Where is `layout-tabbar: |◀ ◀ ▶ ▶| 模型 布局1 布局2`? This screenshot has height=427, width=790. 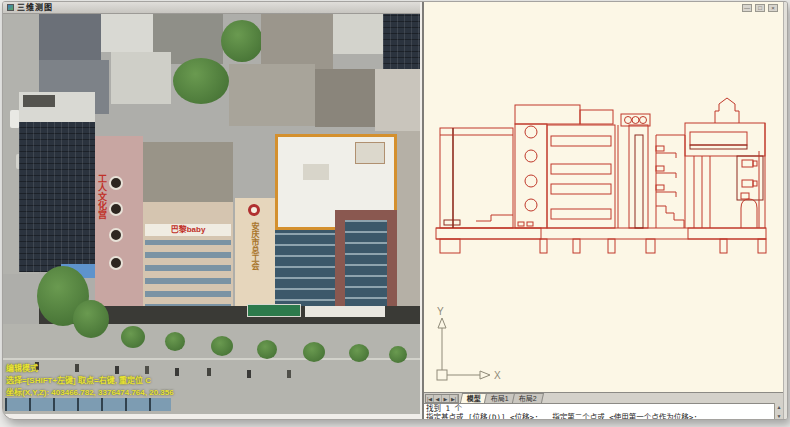
layout-tabbar: |◀ ◀ ▶ ▶| 模型 布局1 布局2 is located at coordinates (604, 398).